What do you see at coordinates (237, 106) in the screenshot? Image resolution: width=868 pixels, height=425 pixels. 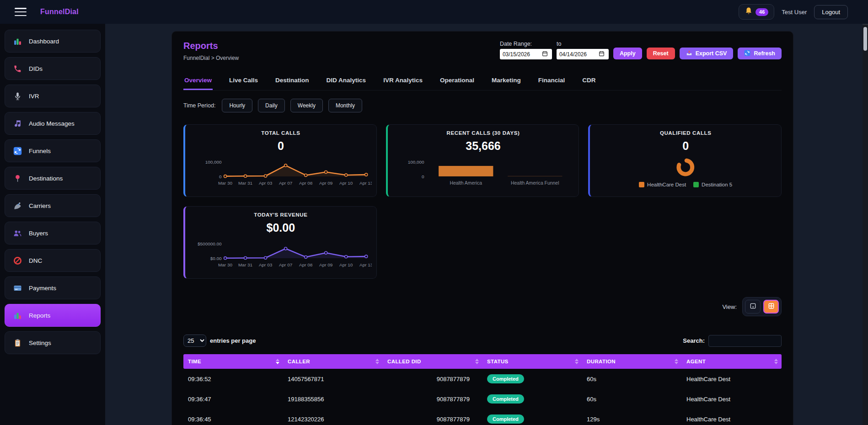 I see `time-period-hourly-button: Hourly` at bounding box center [237, 106].